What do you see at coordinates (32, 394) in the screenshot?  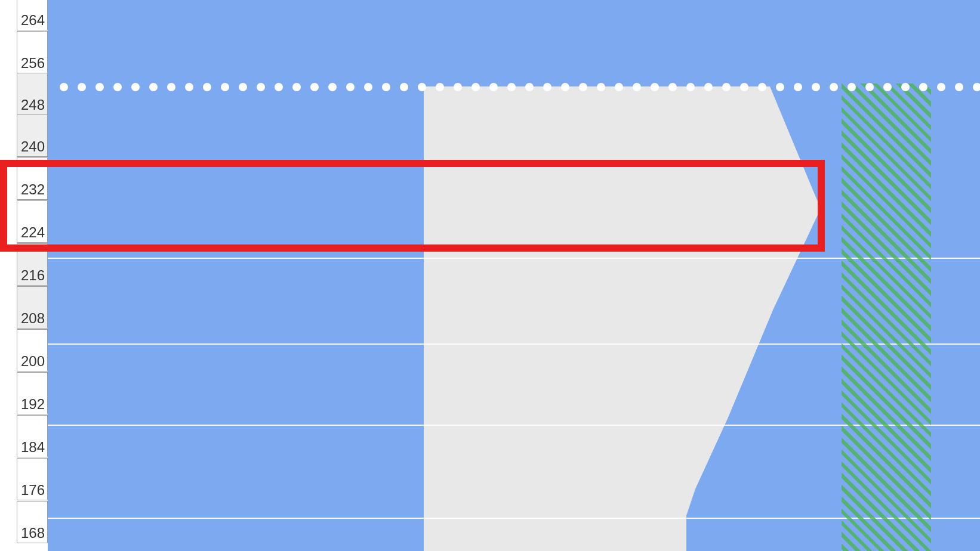 I see `y-tick: 192` at bounding box center [32, 394].